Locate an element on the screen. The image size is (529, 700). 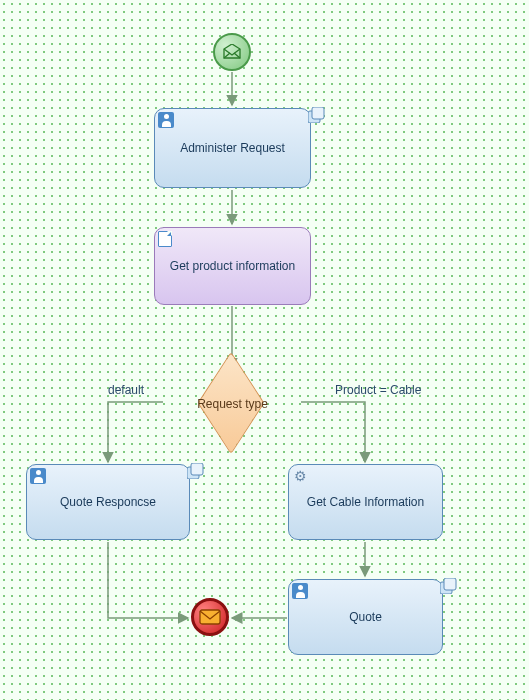
edge-label-default: default is located at coordinates (126, 390).